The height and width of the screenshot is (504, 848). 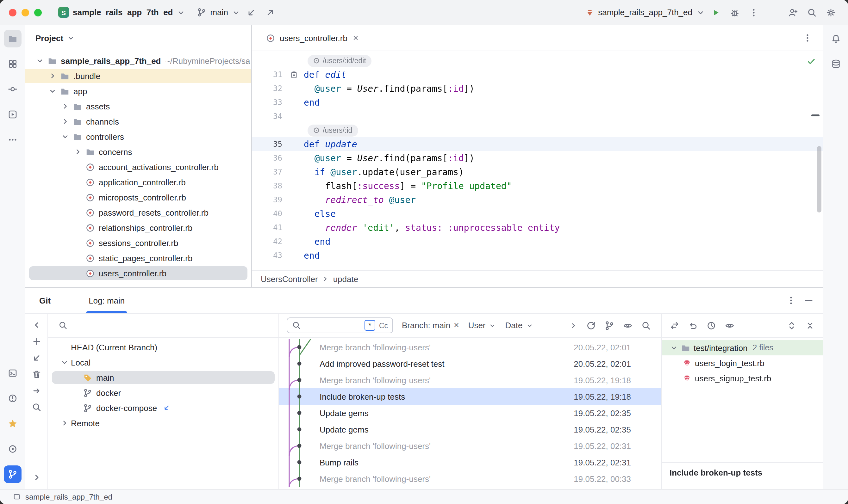 What do you see at coordinates (716, 12) in the screenshot?
I see `run-button` at bounding box center [716, 12].